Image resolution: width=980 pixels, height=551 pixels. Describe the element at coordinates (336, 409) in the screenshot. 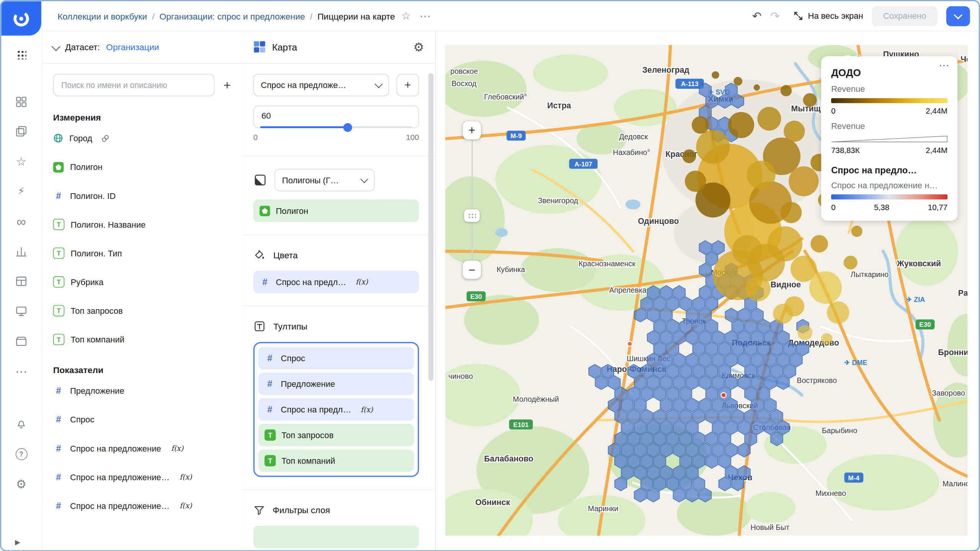

I see `tooltips-drop-zone: # Спрос # Предложение # Спрос на предл… …` at that location.